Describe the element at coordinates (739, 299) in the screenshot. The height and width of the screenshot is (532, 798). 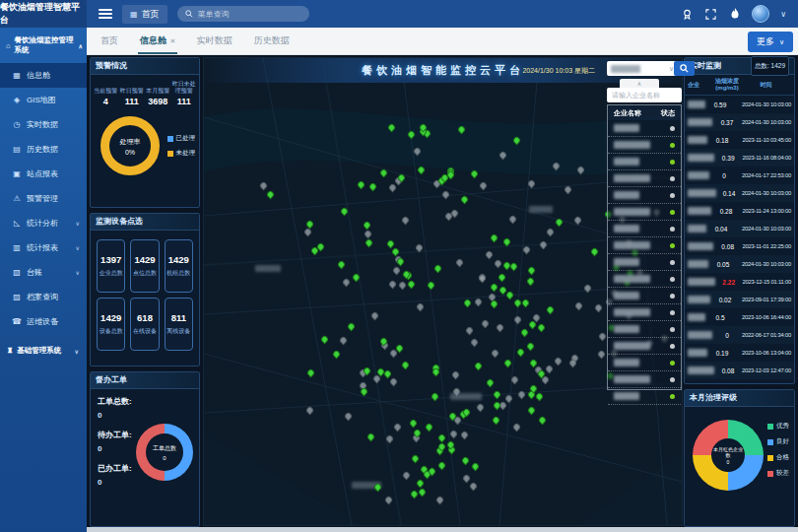
I see `table-row: 0.022023-09-01 17:39:00` at that location.